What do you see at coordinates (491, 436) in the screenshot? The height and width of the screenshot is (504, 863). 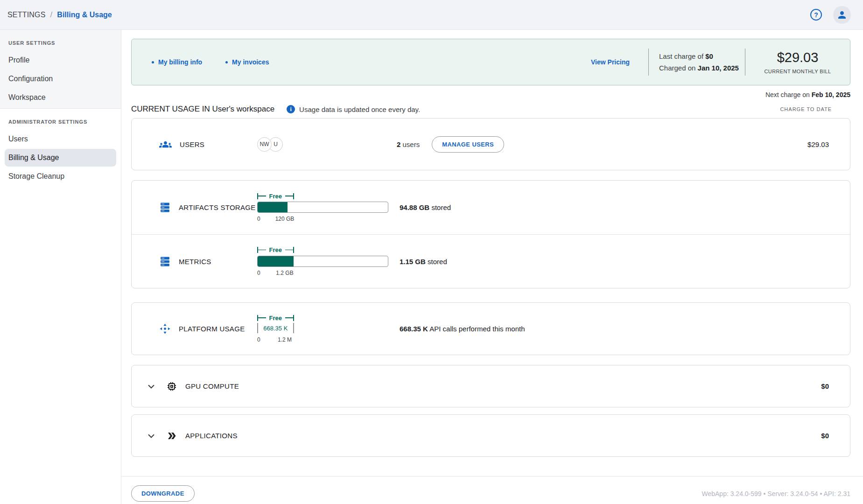 I see `applications-card: APPLICATIONS $0` at bounding box center [491, 436].